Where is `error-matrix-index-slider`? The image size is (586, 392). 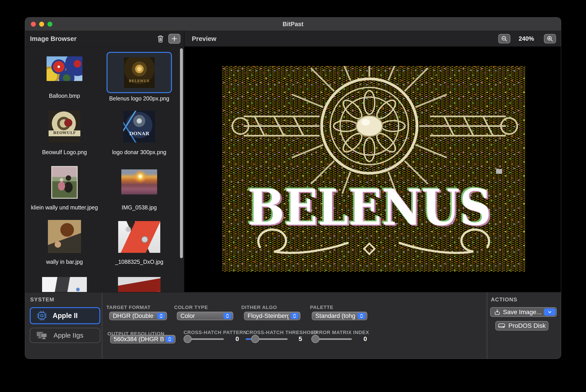 error-matrix-index-slider is located at coordinates (332, 339).